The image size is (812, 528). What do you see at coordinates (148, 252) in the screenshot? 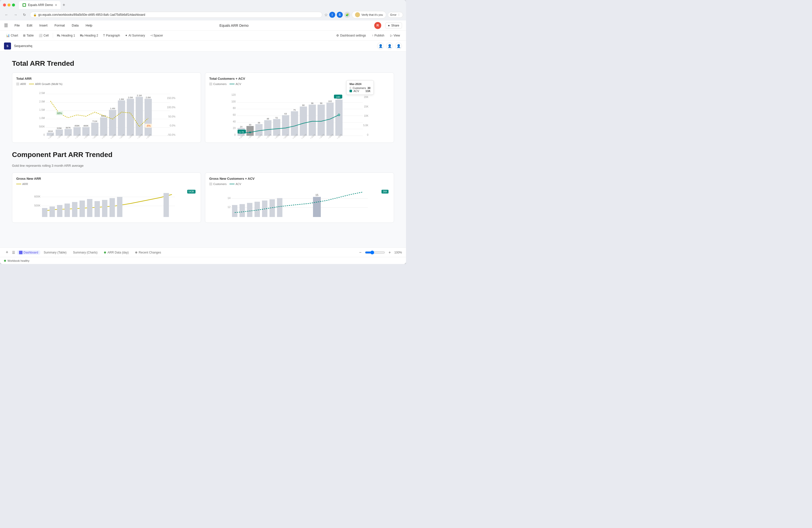
I see `recent-changes-tab: Recent Changes` at bounding box center [148, 252].